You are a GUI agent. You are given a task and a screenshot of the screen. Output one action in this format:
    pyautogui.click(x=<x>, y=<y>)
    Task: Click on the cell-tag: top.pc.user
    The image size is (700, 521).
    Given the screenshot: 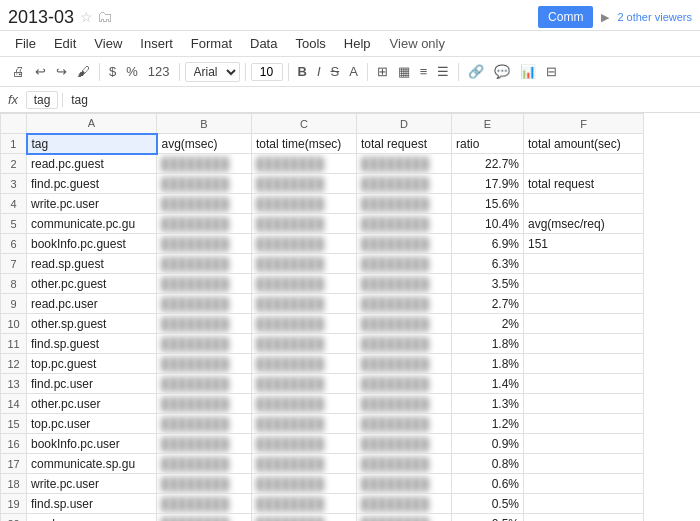 What is the action you would take?
    pyautogui.click(x=92, y=424)
    